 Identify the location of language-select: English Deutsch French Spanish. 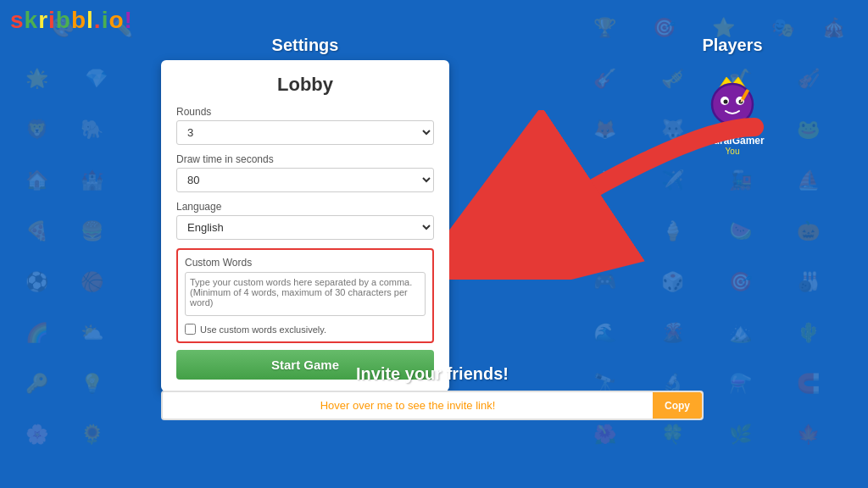
(305, 227).